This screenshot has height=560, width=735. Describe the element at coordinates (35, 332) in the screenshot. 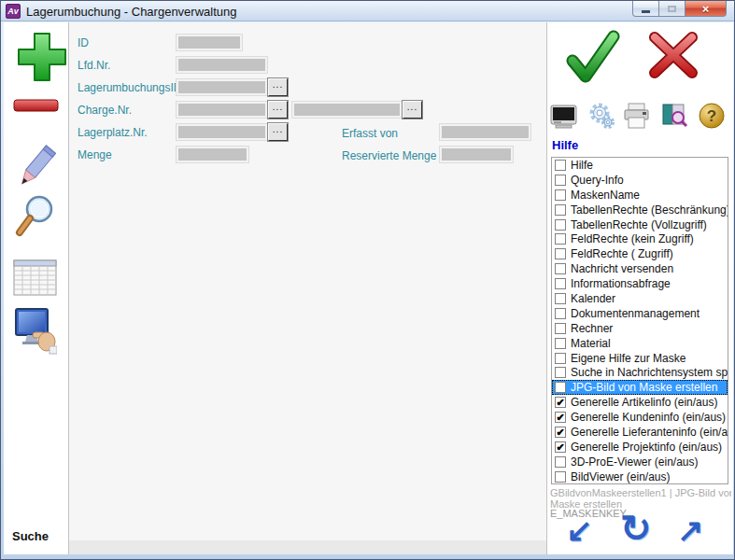

I see `touch-screen-button` at that location.